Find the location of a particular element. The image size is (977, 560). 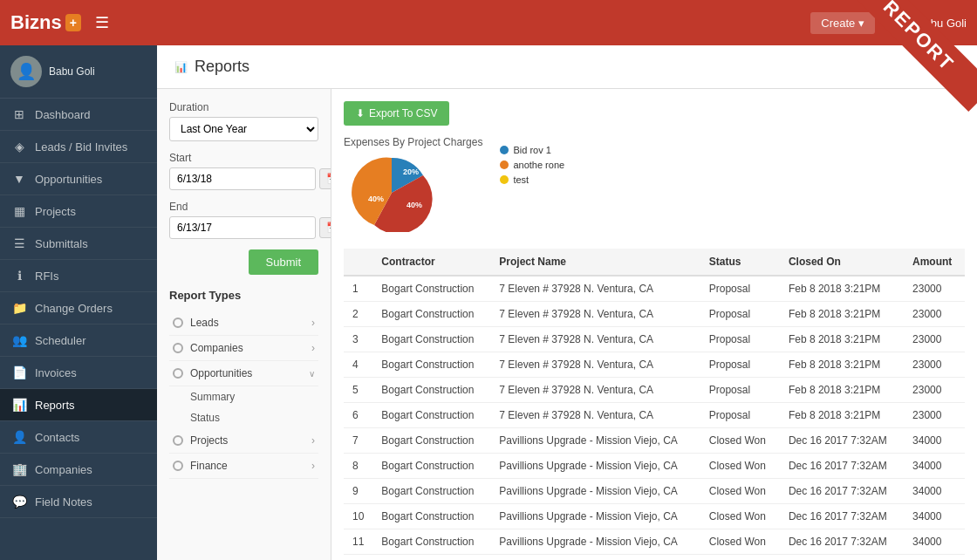

report-types-title: Report Types is located at coordinates (244, 295).